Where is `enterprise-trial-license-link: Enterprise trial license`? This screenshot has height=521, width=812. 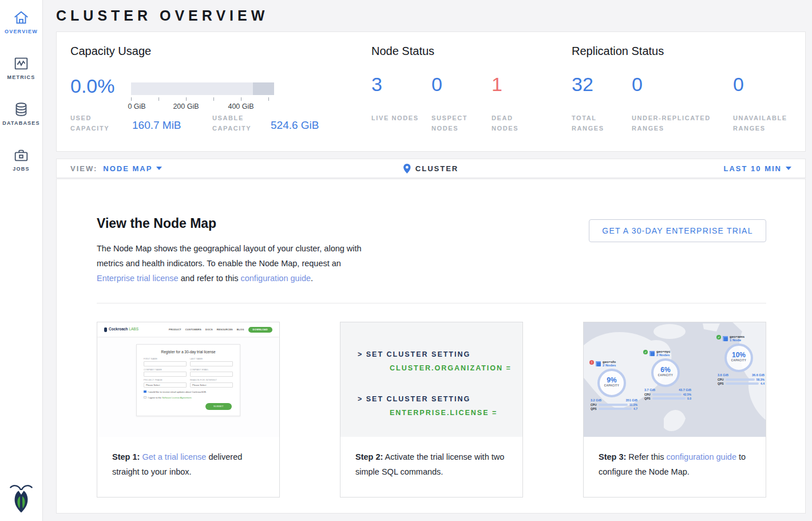
enterprise-trial-license-link: Enterprise trial license is located at coordinates (137, 278).